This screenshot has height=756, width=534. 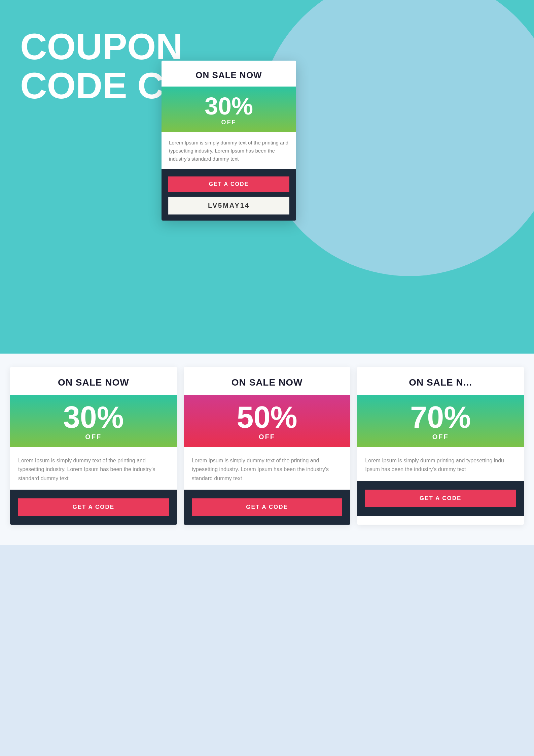 What do you see at coordinates (94, 446) in the screenshot?
I see `coupon-card-1: ON SALE NOW 30% OFF Lorem Ipsum is simpl…` at bounding box center [94, 446].